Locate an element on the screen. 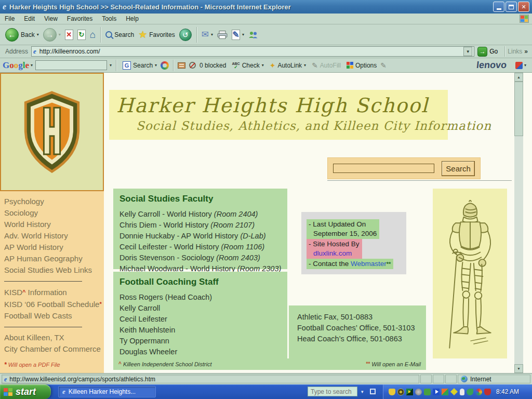 This screenshot has width=532, height=399. school-logo-box is located at coordinates (52, 132).